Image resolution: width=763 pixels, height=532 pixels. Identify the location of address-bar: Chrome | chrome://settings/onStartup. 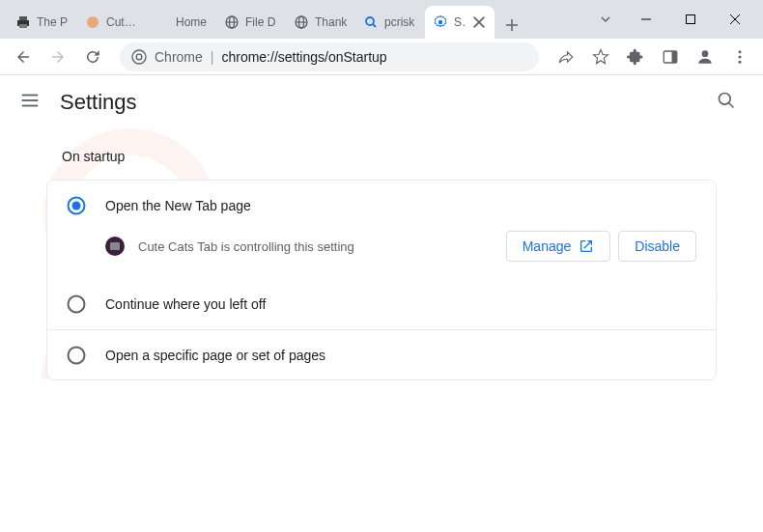
(329, 57).